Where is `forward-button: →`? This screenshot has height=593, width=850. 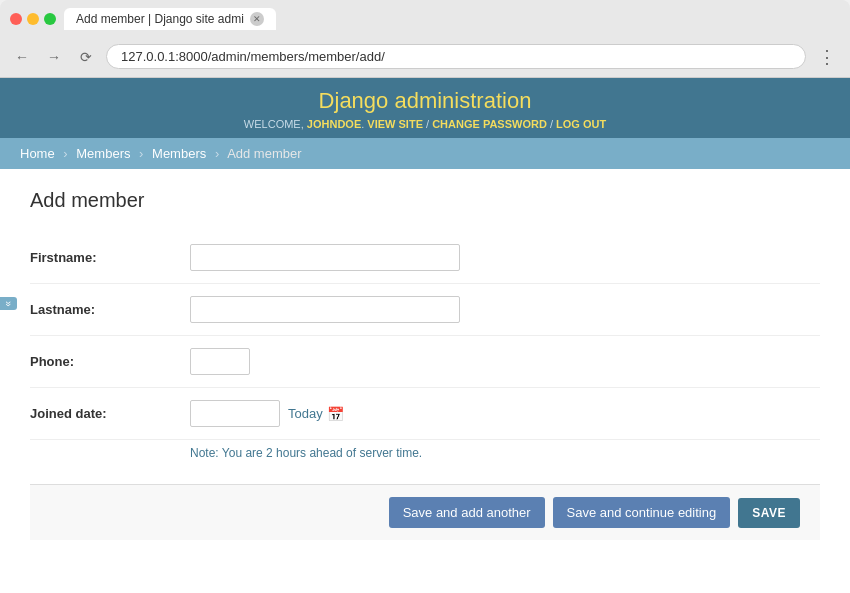
forward-button: → is located at coordinates (54, 57).